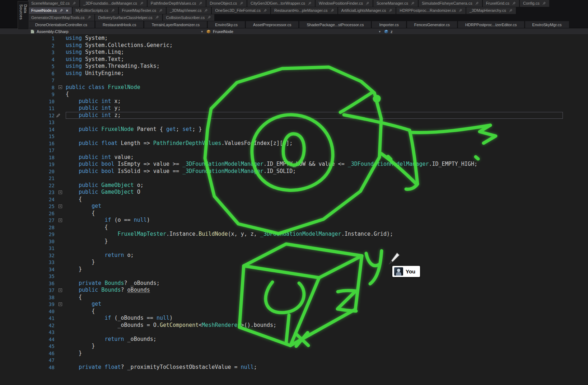 Image resolution: width=588 pixels, height=385 pixels. I want to click on code-line: 37 public Bounds? oBounds, so click(294, 290).